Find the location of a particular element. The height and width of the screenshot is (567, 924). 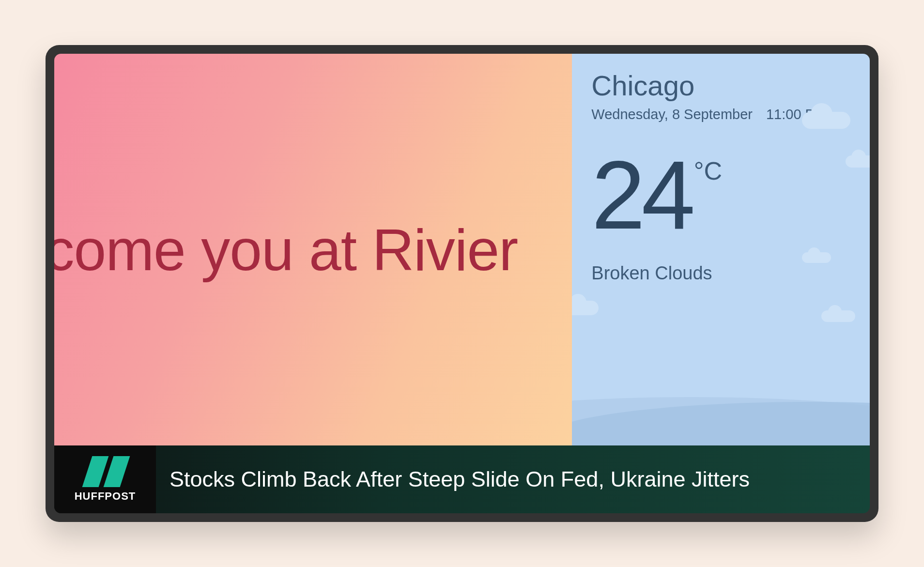

weather-date: Wednesday, 8 September is located at coordinates (672, 114).